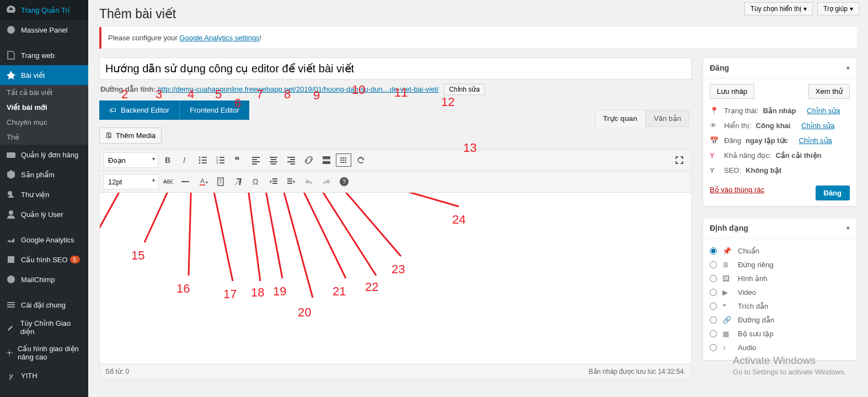 Image resolution: width=868 pixels, height=397 pixels. What do you see at coordinates (298, 89) in the screenshot?
I see `permalink-url: http://demo-cuahangonline.freewebapp.net…` at bounding box center [298, 89].